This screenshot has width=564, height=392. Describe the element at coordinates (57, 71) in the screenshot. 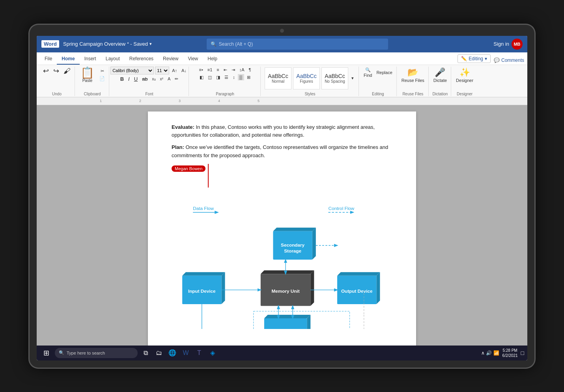

I see `undo-row: ↩ ↪ 🖌` at that location.